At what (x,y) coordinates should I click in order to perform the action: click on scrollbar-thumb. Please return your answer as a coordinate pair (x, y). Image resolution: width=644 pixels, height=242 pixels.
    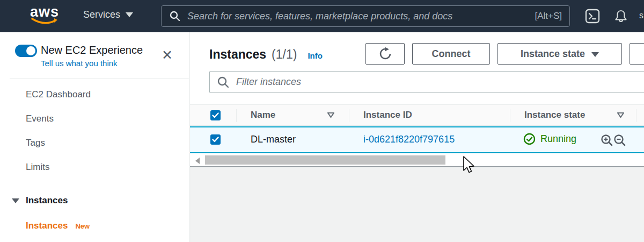
    Looking at the image, I should click on (325, 160).